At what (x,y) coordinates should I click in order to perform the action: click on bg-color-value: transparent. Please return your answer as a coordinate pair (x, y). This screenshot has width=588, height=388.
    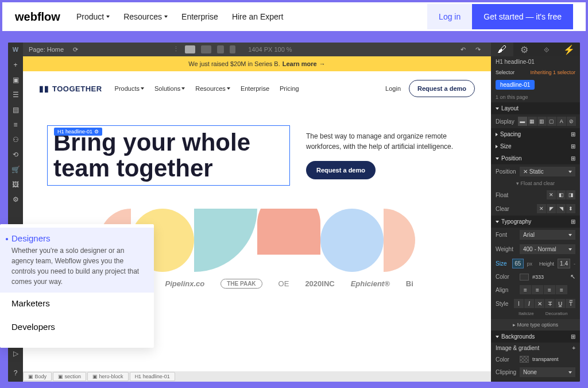
    Looking at the image, I should click on (546, 359).